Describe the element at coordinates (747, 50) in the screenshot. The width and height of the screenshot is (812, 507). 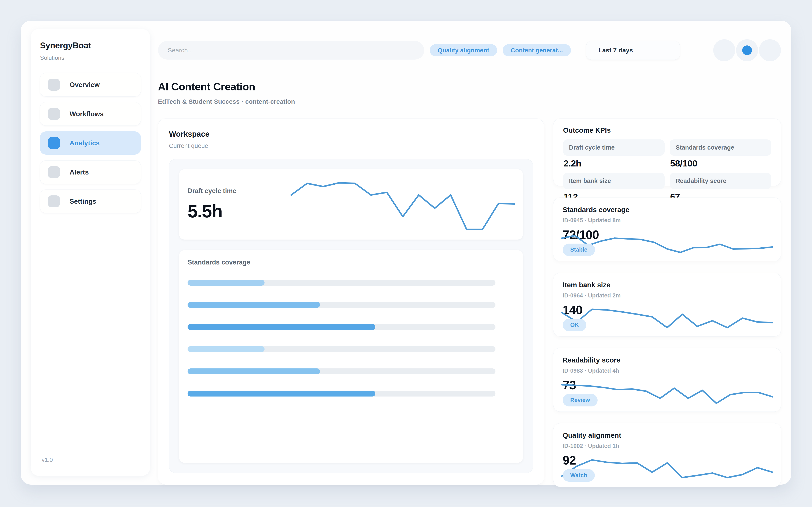
I see `topbar-icon-buttons` at that location.